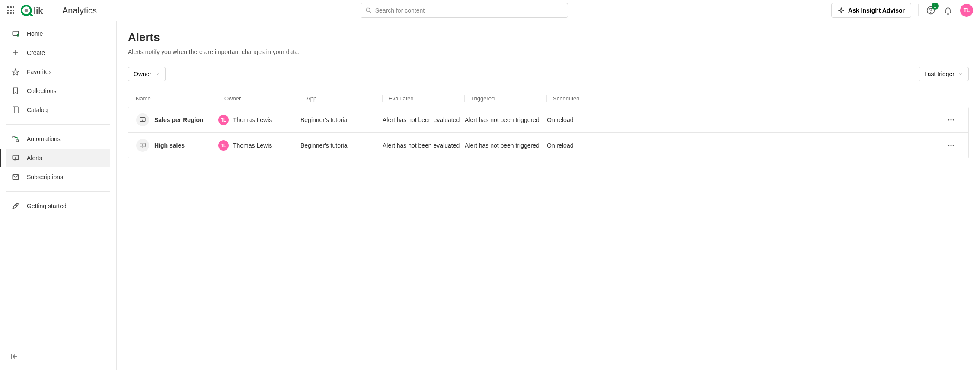 This screenshot has height=370, width=980. Describe the element at coordinates (177, 99) in the screenshot. I see `column-header-name: Name` at that location.